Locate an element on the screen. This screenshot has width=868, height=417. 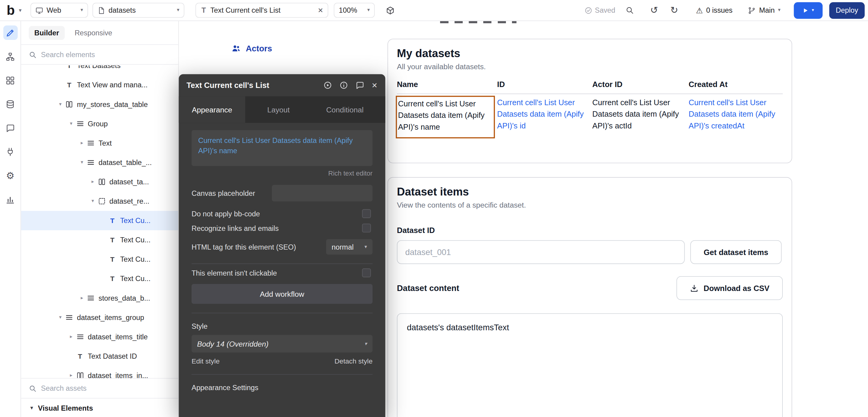
rich-text-editor-hint: Rich text editor is located at coordinates (282, 173).